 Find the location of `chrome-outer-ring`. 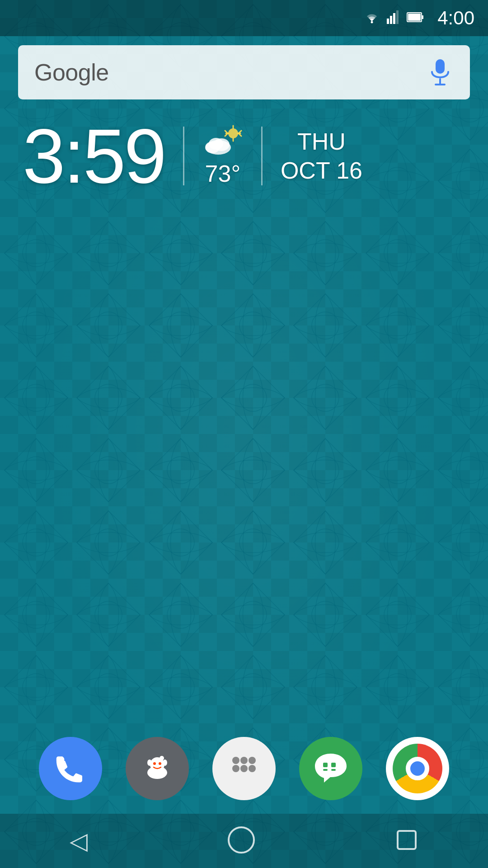

chrome-outer-ring is located at coordinates (418, 769).